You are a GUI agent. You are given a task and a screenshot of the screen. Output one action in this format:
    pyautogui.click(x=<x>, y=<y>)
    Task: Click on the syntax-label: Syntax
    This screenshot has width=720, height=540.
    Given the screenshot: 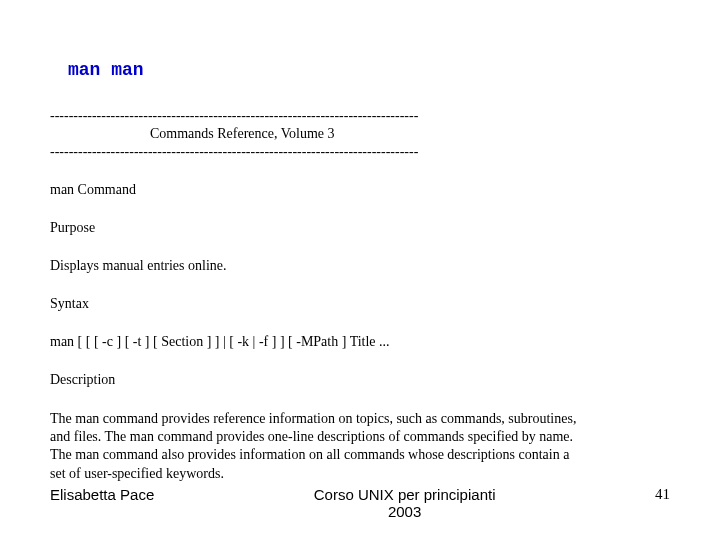 What is the action you would take?
    pyautogui.click(x=360, y=304)
    